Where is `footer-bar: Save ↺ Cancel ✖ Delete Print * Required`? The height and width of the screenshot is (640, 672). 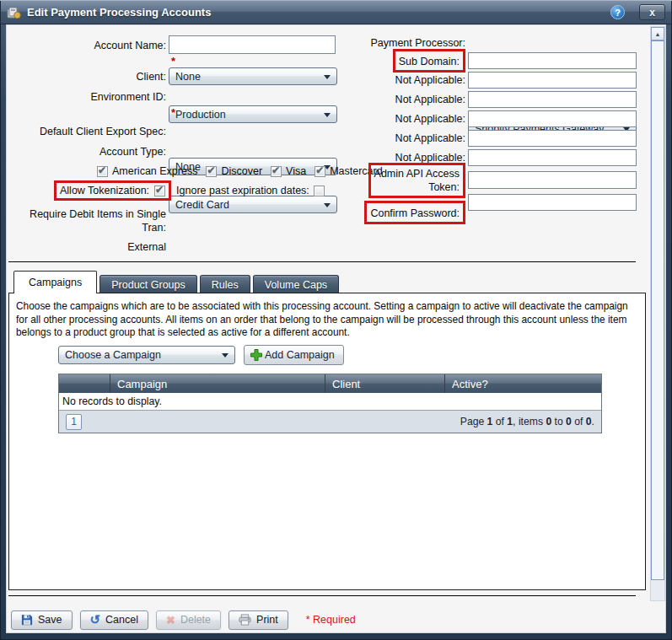 footer-bar: Save ↺ Cancel ✖ Delete Print * Required is located at coordinates (184, 620).